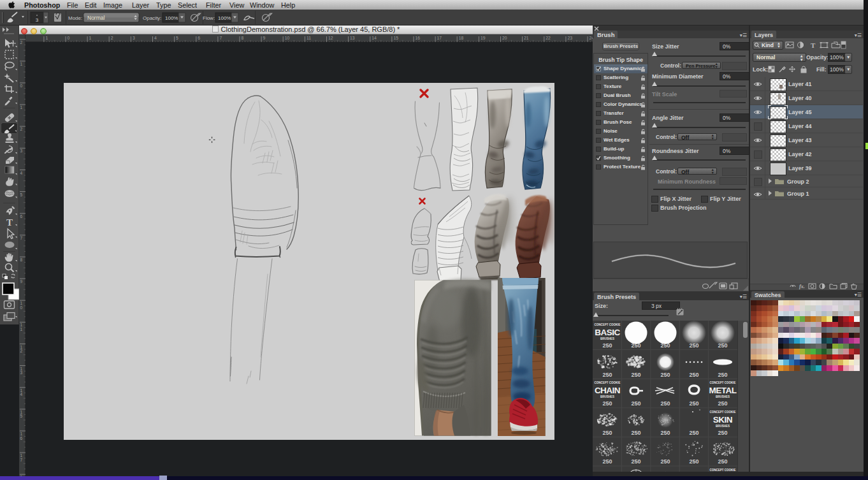 The image size is (868, 480). I want to click on svg-text: Normal, so click(96, 18).